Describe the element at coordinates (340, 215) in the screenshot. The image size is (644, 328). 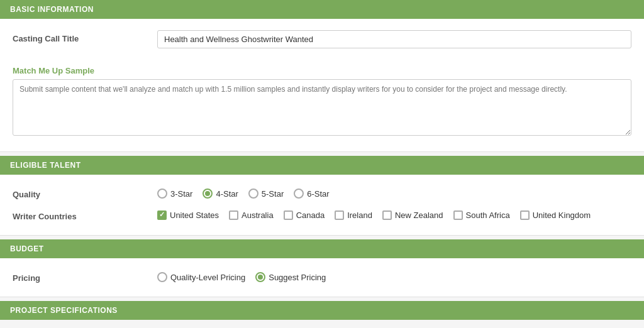
I see `country-ie-checkbox` at that location.